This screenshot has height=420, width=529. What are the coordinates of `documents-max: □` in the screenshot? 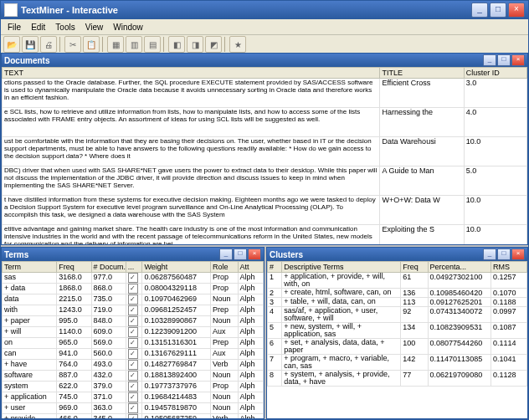 It's located at (504, 60).